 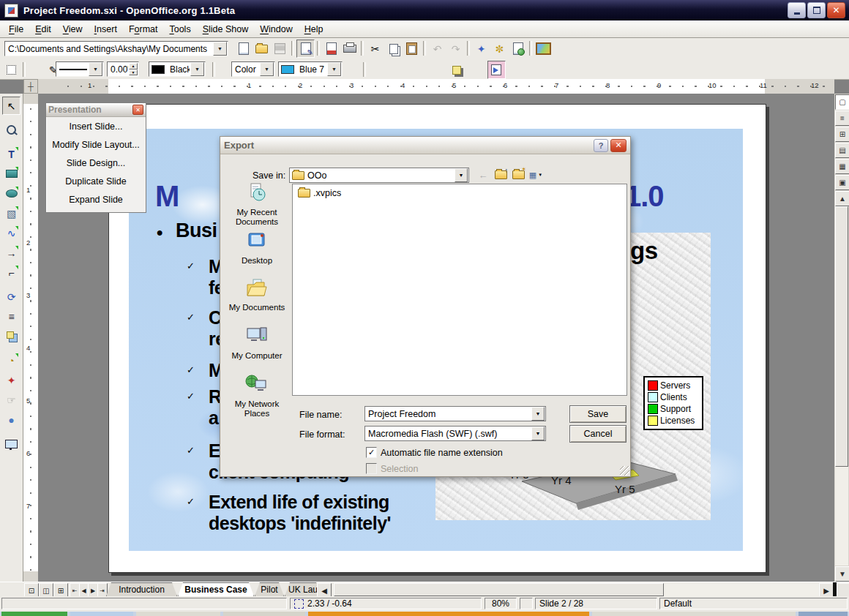 I want to click on shadow-icon, so click(x=457, y=70).